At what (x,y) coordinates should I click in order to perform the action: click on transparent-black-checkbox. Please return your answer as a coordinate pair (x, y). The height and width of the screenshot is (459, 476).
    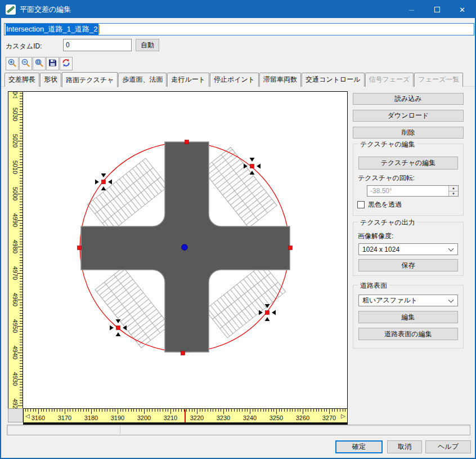
    Looking at the image, I should click on (361, 205).